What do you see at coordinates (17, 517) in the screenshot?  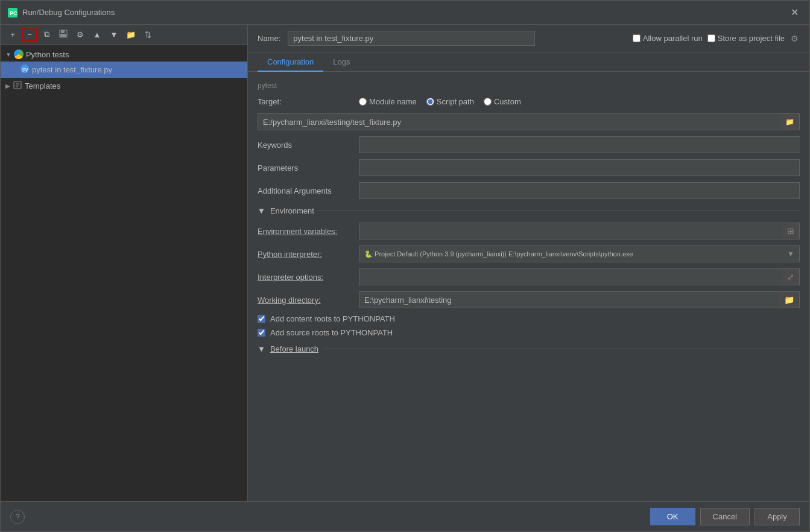 I see `help-button: ?` at bounding box center [17, 517].